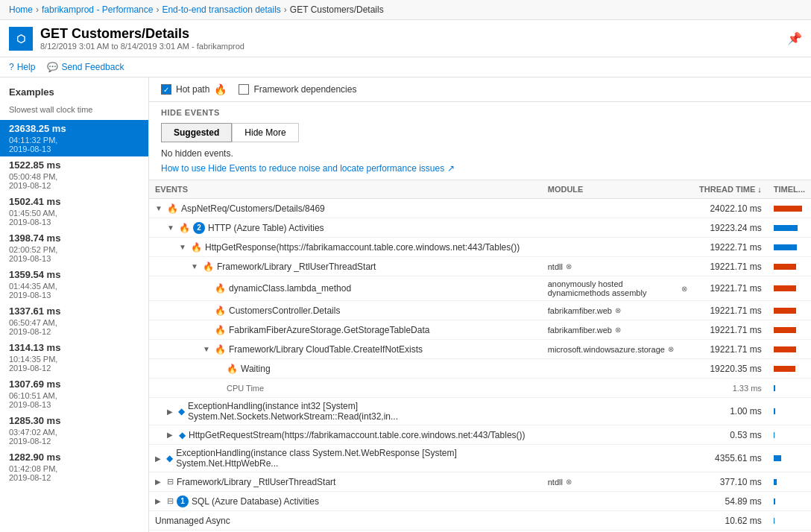  I want to click on table-row: ▶ ◆ HttpGetRequestStream(https://fabrika…, so click(480, 435).